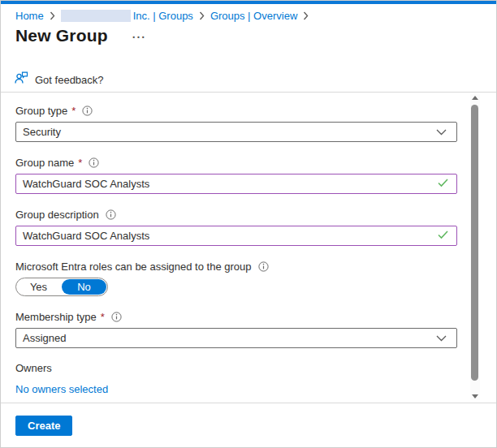 This screenshot has width=497, height=448. What do you see at coordinates (236, 235) in the screenshot?
I see `group-description-input: WatchGuard SOC Analysts` at bounding box center [236, 235].